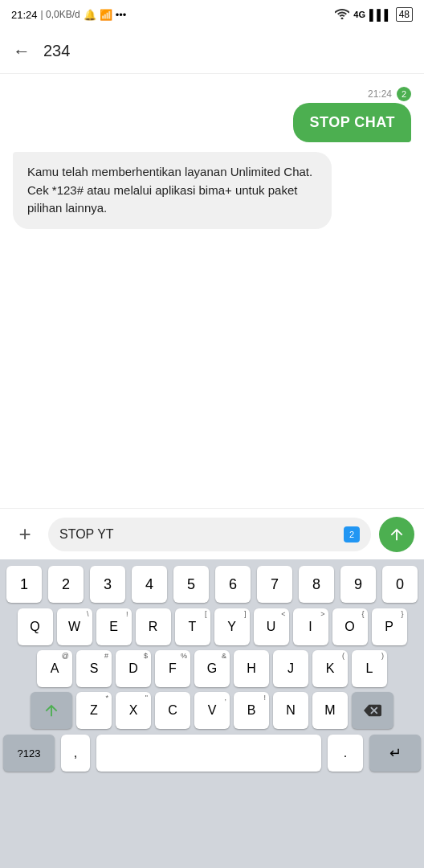  I want to click on key-H: H, so click(251, 669).